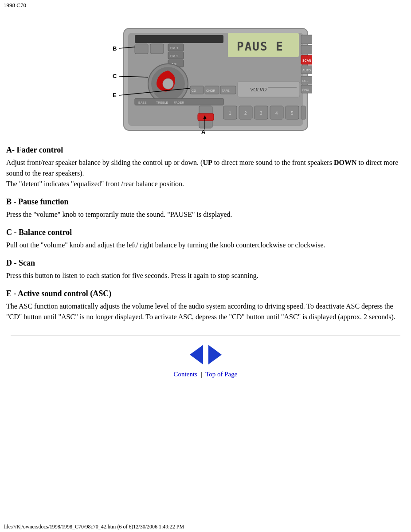  What do you see at coordinates (175, 48) in the screenshot?
I see `svg-text: FM 1` at bounding box center [175, 48].